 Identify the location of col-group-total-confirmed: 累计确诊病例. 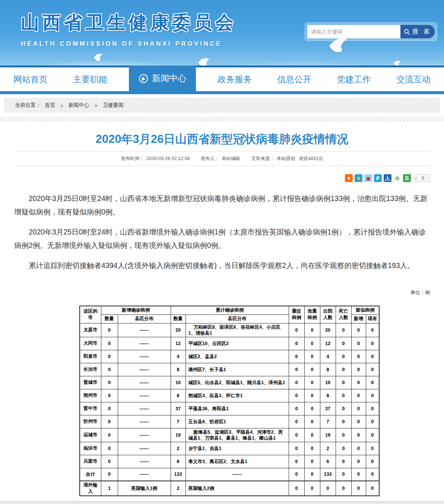
(229, 310).